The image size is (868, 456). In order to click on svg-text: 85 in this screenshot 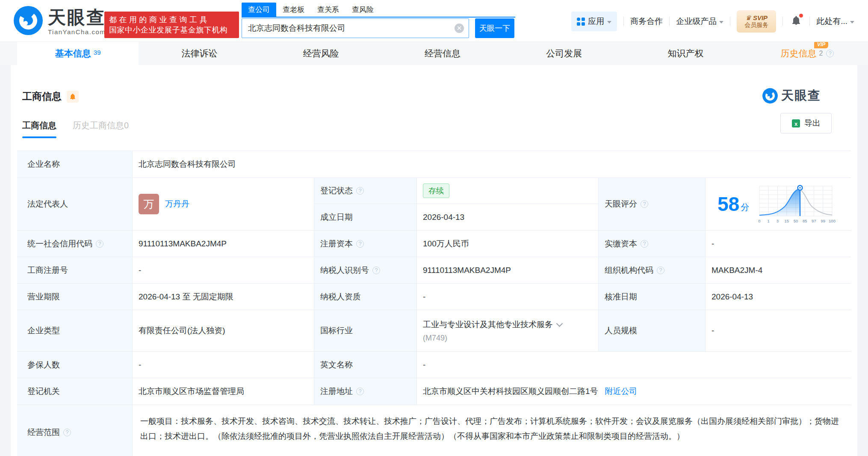, I will do `click(805, 221)`.